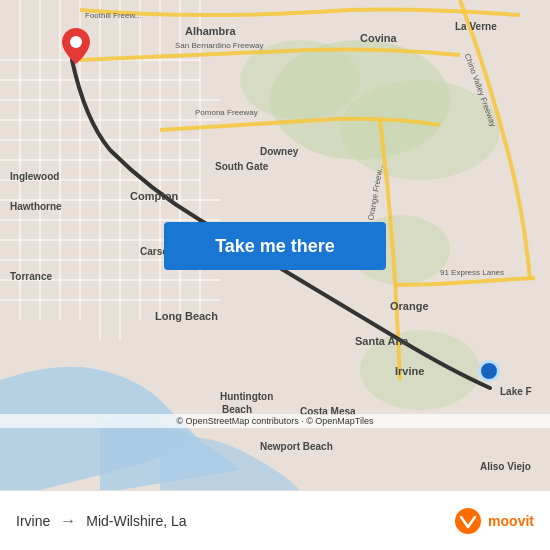 The width and height of the screenshot is (550, 550). Describe the element at coordinates (516, 392) in the screenshot. I see `svg-text: Lake F` at that location.